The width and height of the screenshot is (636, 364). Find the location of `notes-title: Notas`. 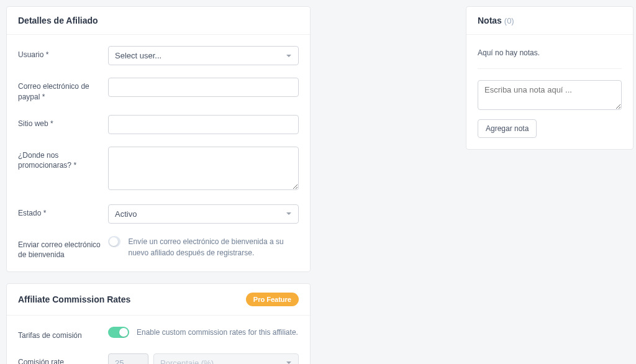

notes-title: Notas is located at coordinates (489, 20).